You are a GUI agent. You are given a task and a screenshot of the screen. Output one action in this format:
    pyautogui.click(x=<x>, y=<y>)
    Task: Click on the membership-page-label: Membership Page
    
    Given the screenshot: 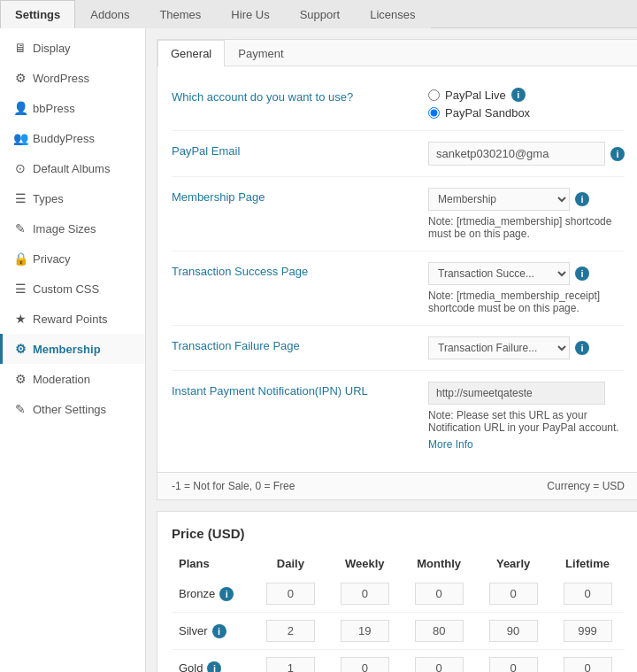 What is the action you would take?
    pyautogui.click(x=300, y=196)
    